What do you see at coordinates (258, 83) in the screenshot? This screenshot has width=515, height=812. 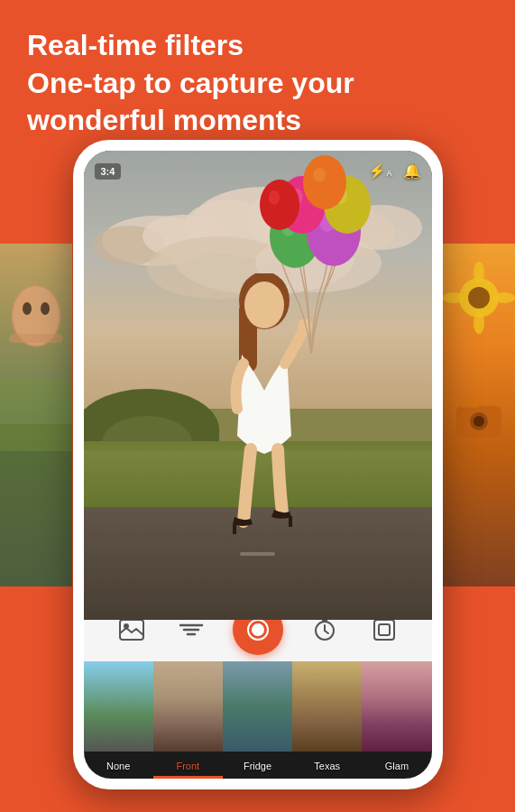 I see `header-section: Real-time filters One-tap to capture you…` at bounding box center [258, 83].